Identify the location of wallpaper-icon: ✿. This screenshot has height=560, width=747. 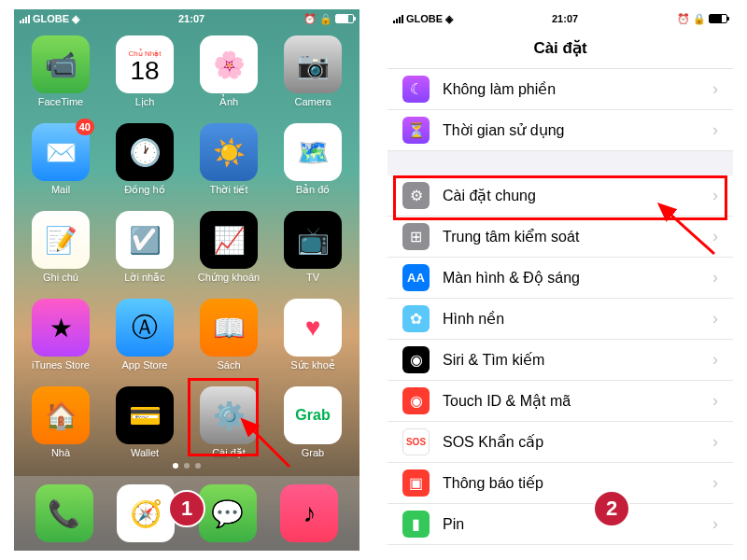
(416, 319).